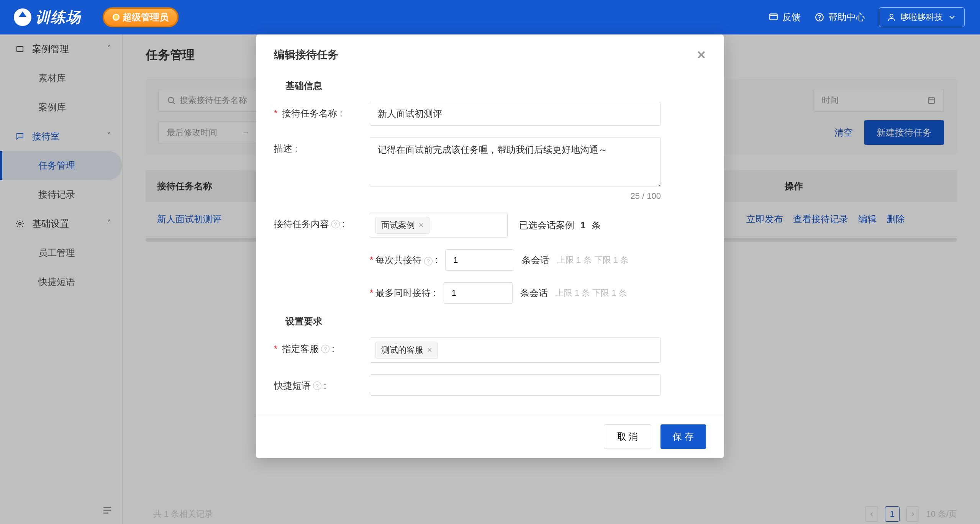  What do you see at coordinates (592, 293) in the screenshot?
I see `max-hint: 上限 1 条 下限 1 条` at bounding box center [592, 293].